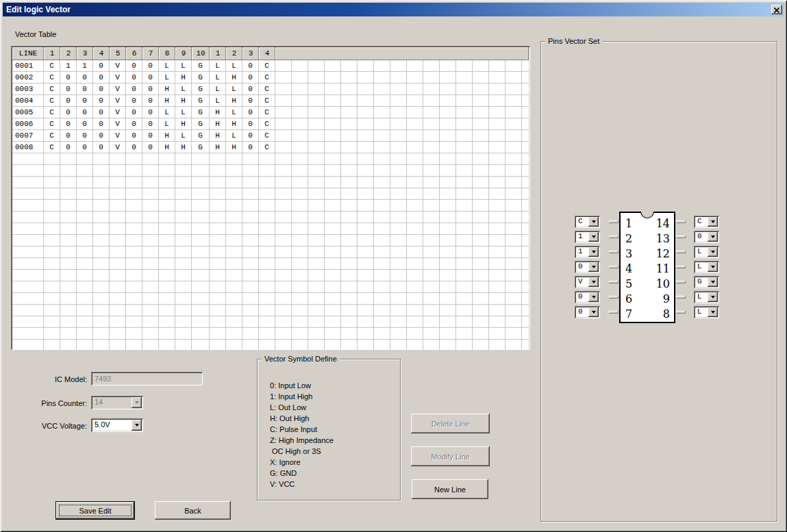  Describe the element at coordinates (151, 53) in the screenshot. I see `column-header: 7` at that location.